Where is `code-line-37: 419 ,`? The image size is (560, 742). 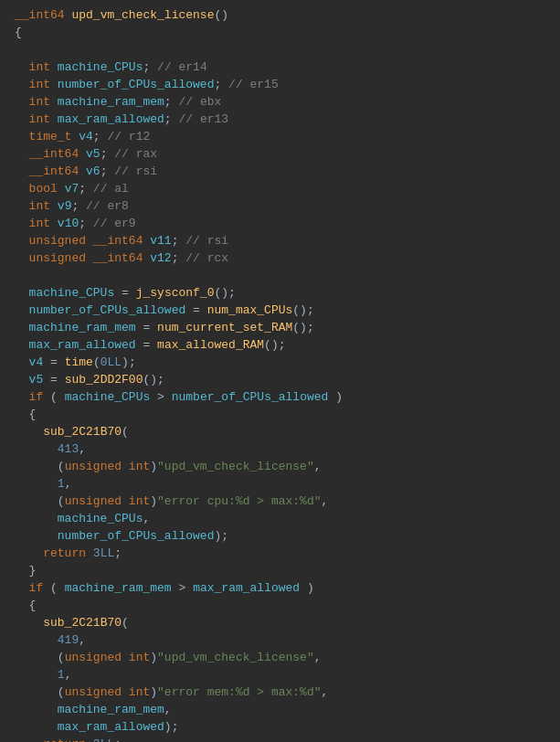
code-line-37: 419 , is located at coordinates (280, 641).